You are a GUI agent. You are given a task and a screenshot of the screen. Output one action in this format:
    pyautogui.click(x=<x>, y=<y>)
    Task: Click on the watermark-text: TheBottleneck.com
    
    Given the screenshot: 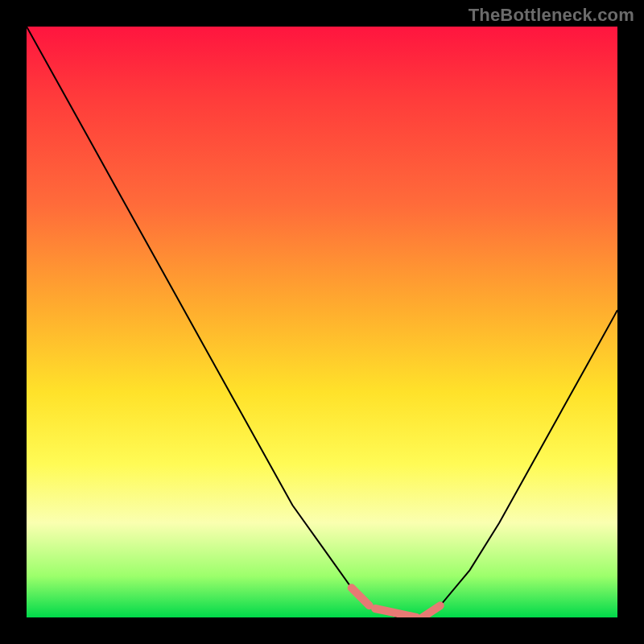 What is the action you would take?
    pyautogui.click(x=551, y=15)
    